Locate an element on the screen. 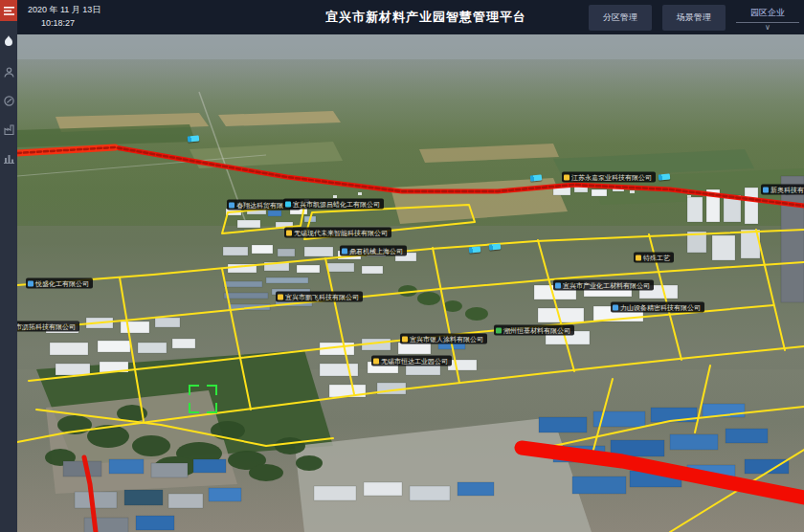 This screenshot has height=532, width=804. company-label-text: 宜兴市银人涂料有限公司 is located at coordinates (446, 339).